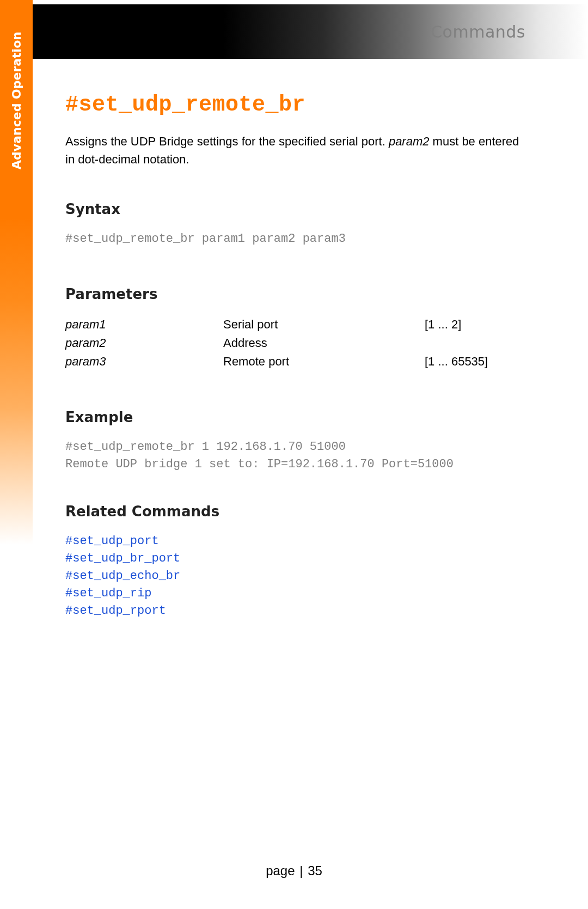 Image resolution: width=588 pixels, height=909 pixels. I want to click on param-desc: Serial port, so click(324, 325).